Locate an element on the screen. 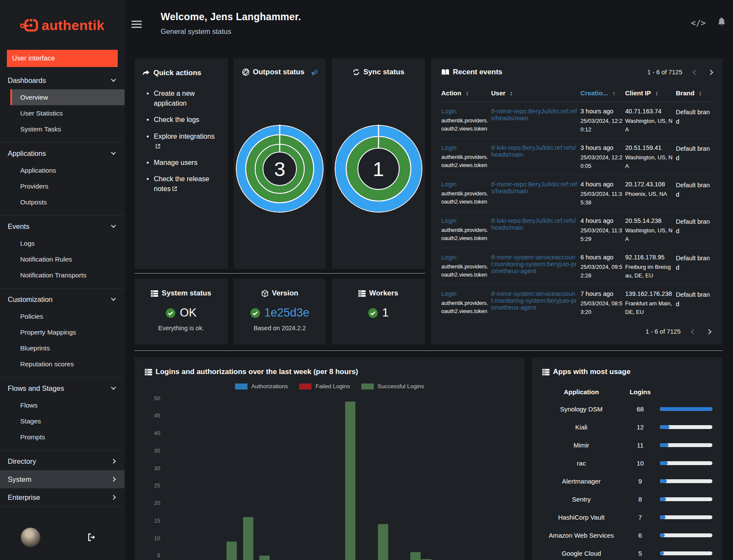 This screenshot has width=733, height=560. sidebar-section-directory: Directory is located at coordinates (62, 461).